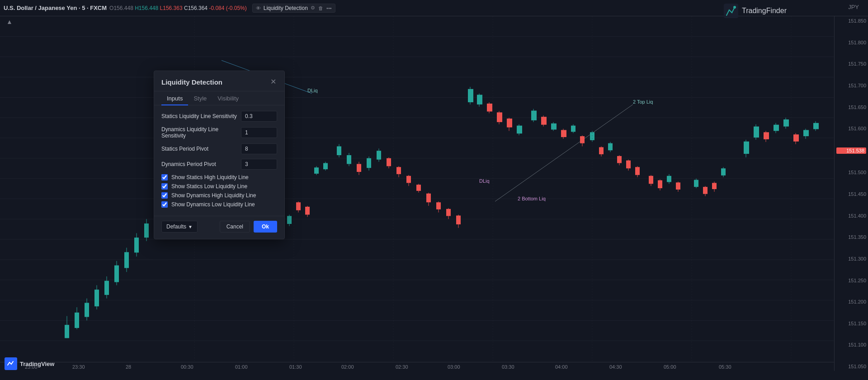 The height and width of the screenshot is (380, 868). I want to click on svg-text: 2 Top Liq, so click(643, 102).